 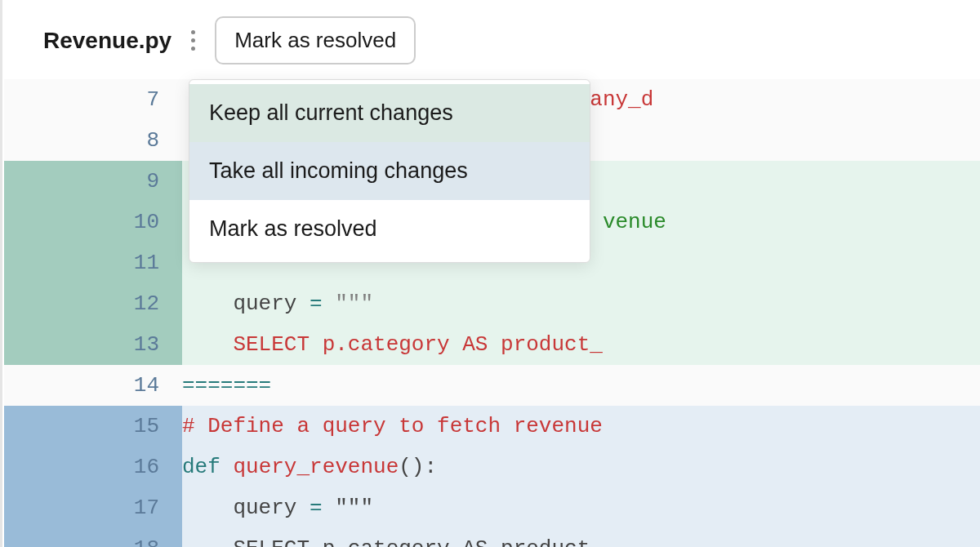 What do you see at coordinates (581, 385) in the screenshot?
I see `line-content: =======` at bounding box center [581, 385].